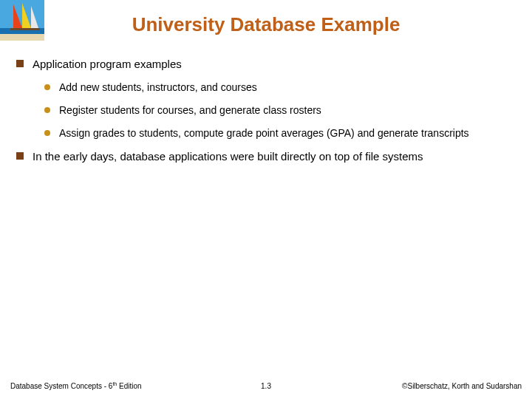  Describe the element at coordinates (267, 64) in the screenshot. I see `bullet-item: Application program examples` at that location.